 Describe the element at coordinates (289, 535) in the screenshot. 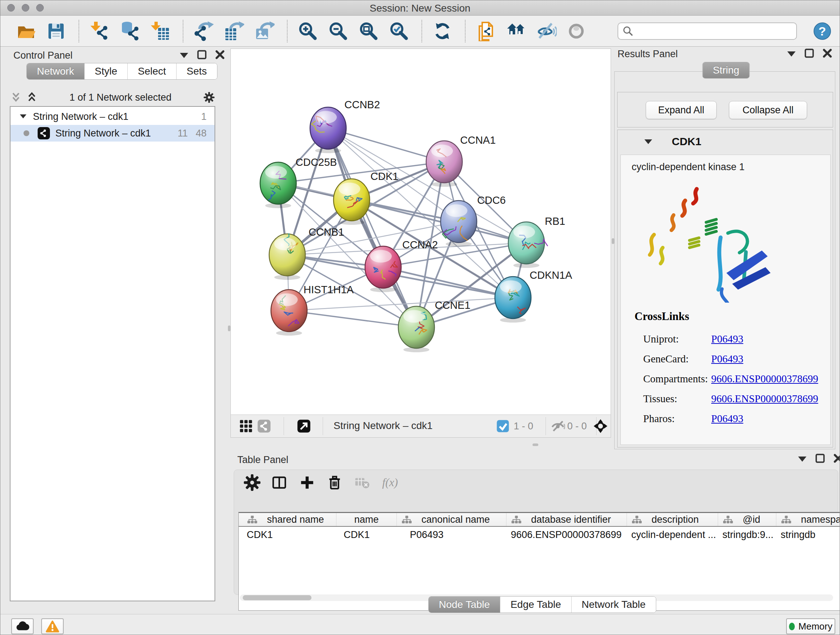

I see `cell-shared-name: CDK1` at that location.